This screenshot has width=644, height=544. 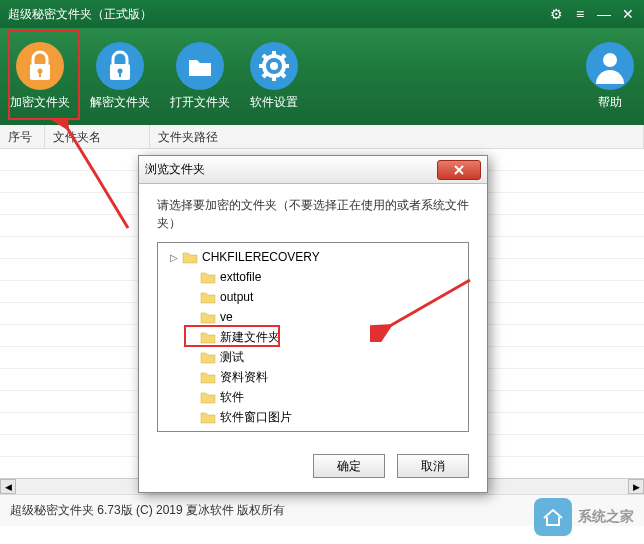 I want to click on folder-open-icon, so click(x=200, y=66).